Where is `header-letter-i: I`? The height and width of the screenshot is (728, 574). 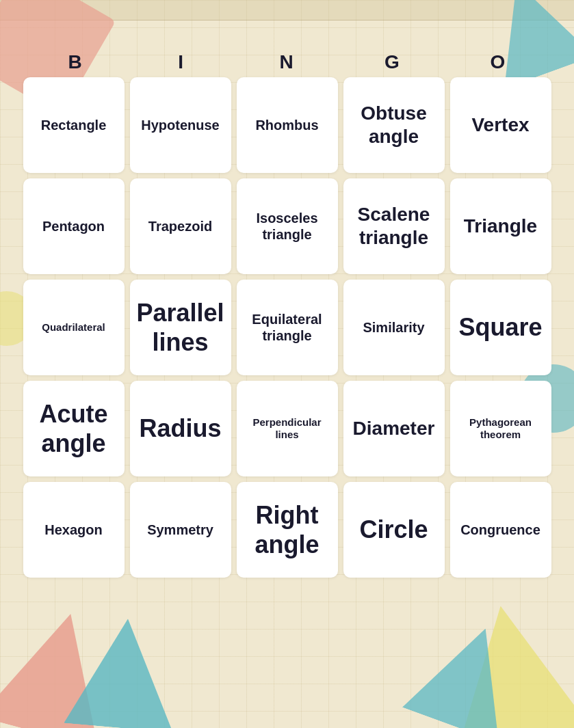 header-letter-i: I is located at coordinates (181, 62).